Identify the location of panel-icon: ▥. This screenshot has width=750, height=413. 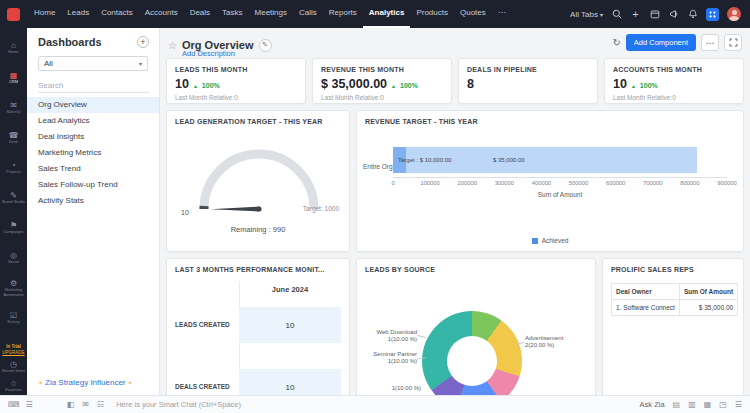
(692, 404).